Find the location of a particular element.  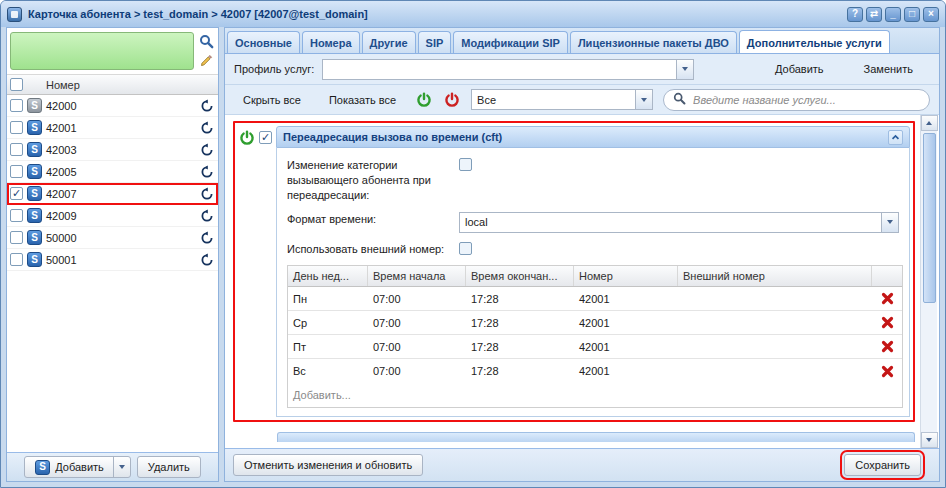

vertical-scrollbar is located at coordinates (928, 282).